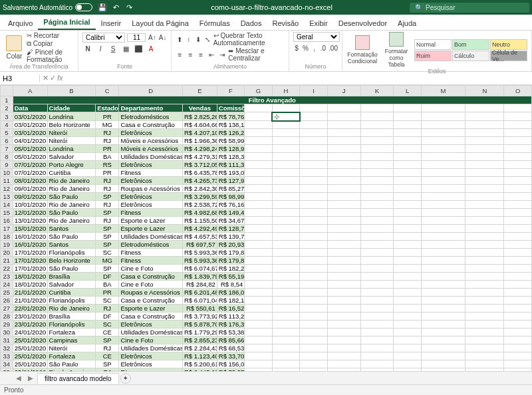  Describe the element at coordinates (7, 309) in the screenshot. I see `row-header: 27` at that location.